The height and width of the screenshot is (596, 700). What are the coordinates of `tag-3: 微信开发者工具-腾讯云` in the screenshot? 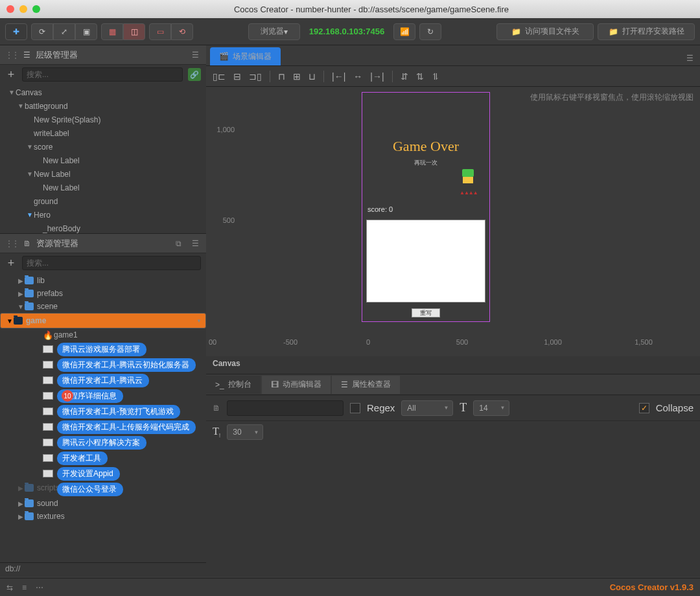 It's located at (103, 381).